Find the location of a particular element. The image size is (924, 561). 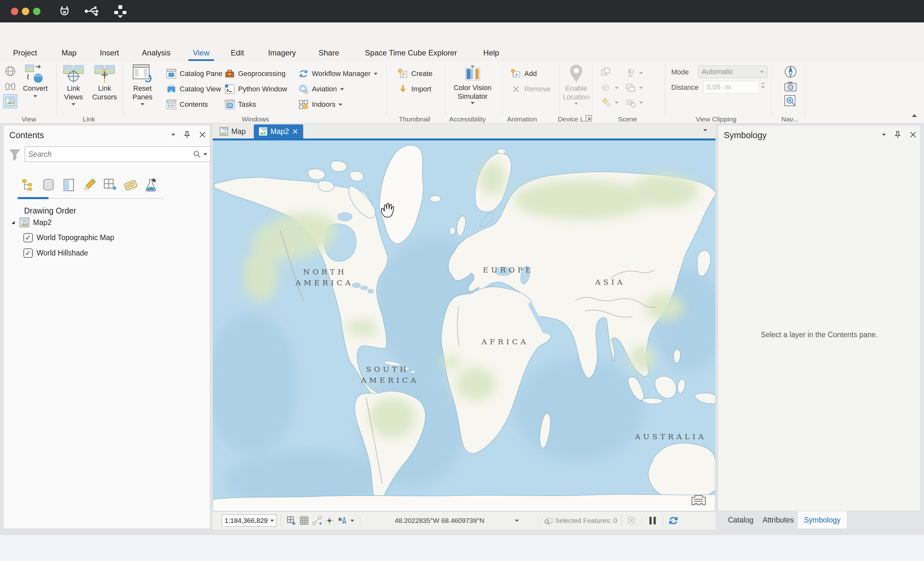

mode-select: Automatic is located at coordinates (733, 72).